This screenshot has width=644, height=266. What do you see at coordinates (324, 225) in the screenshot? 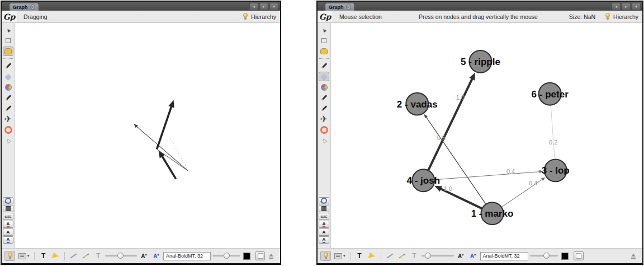
I see `label-color-a-red-icon: A` at bounding box center [324, 225].